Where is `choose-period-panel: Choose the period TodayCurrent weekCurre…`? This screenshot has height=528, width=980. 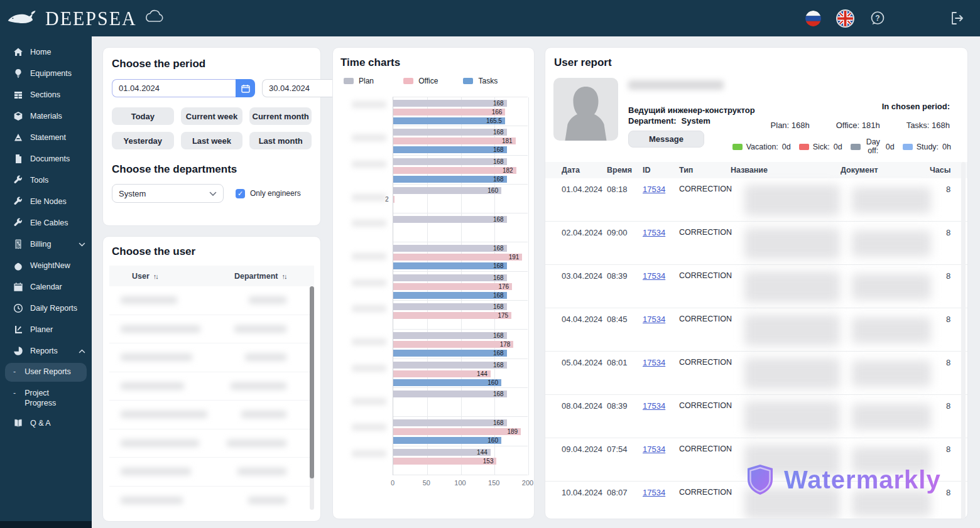 choose-period-panel: Choose the period TodayCurrent weekCurre… is located at coordinates (212, 137).